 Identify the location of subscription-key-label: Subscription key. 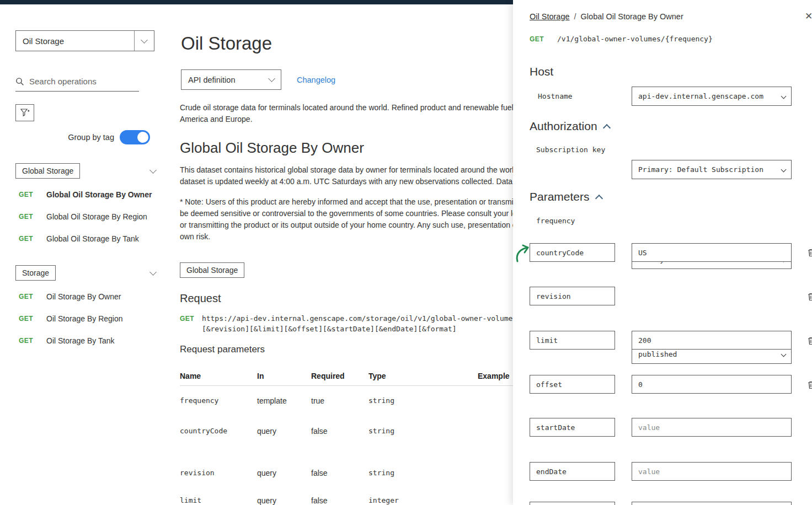
(570, 150).